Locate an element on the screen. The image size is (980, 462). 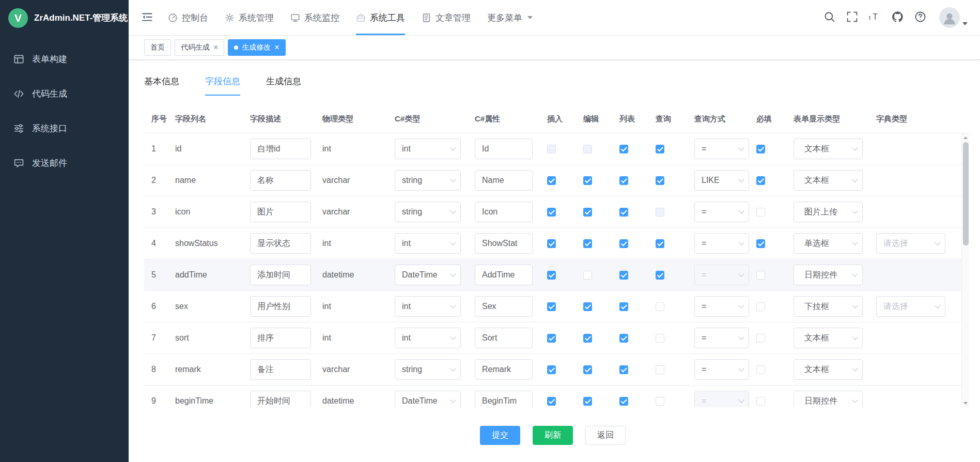
table-scrollbar is located at coordinates (965, 270).